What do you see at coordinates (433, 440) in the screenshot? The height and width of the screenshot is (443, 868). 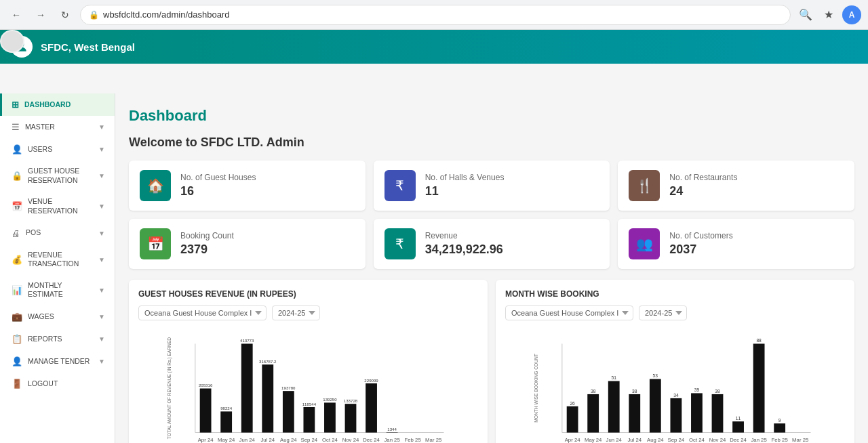 I see `svg-text: Mar 25` at bounding box center [433, 440].